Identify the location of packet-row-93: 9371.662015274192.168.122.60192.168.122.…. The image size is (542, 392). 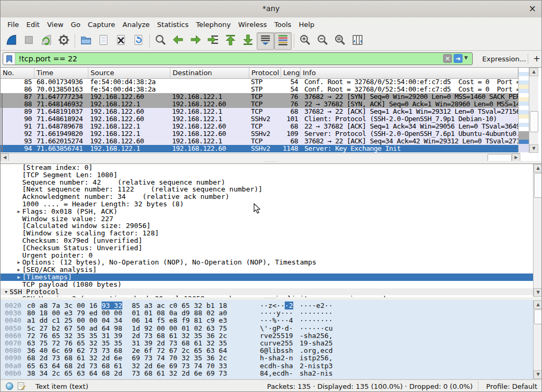
(259, 141).